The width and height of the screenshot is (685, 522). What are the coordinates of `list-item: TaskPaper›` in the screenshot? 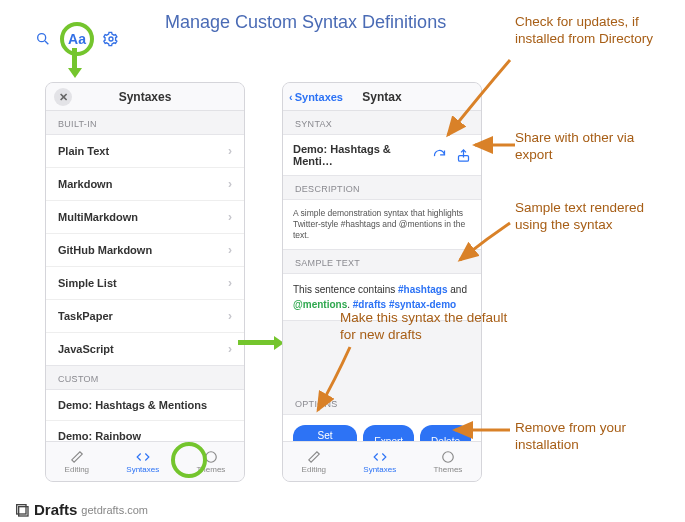 It's located at (145, 316).